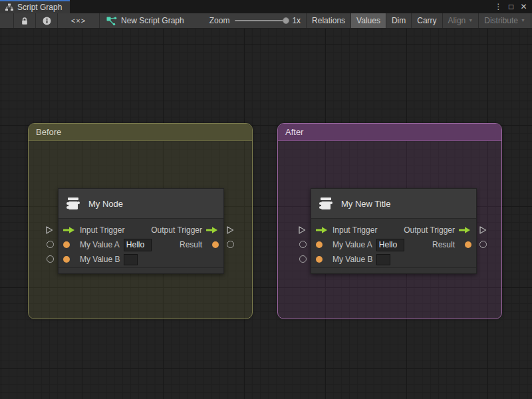  What do you see at coordinates (78, 21) in the screenshot?
I see `code-view-button: <×>` at bounding box center [78, 21].